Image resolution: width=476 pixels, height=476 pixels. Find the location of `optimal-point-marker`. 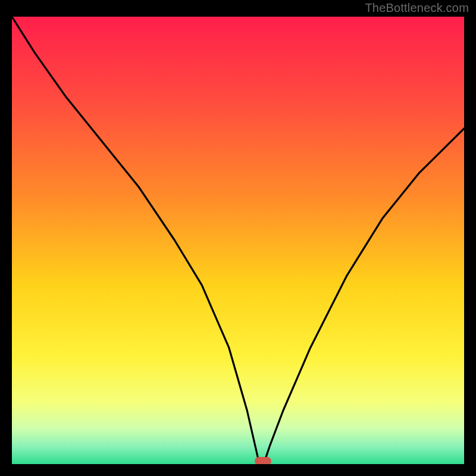

optimal-point-marker is located at coordinates (263, 461).